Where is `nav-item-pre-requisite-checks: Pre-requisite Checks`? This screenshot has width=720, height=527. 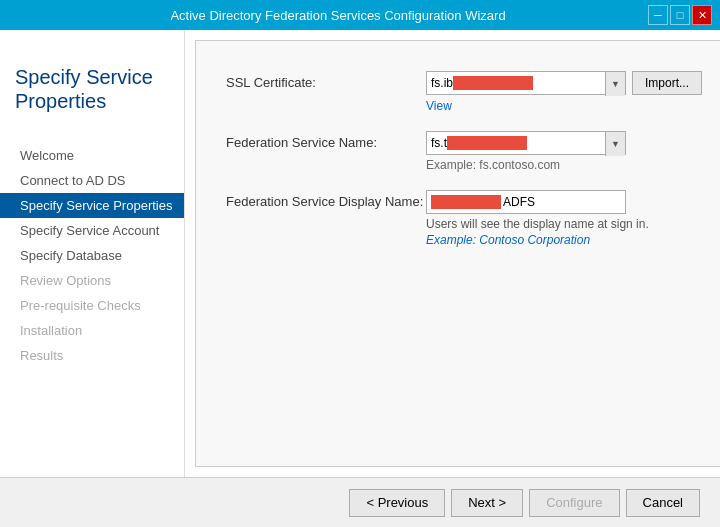
nav-item-pre-requisite-checks: Pre-requisite Checks is located at coordinates (92, 306).